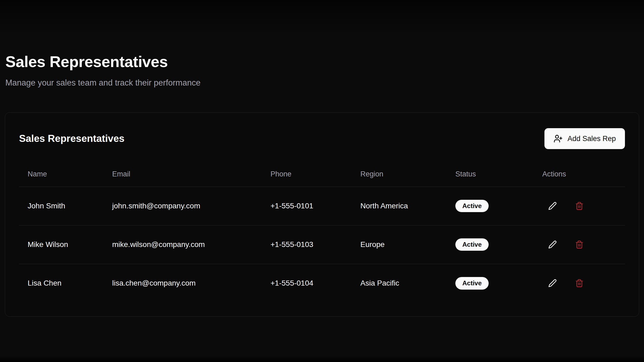  What do you see at coordinates (307, 206) in the screenshot?
I see `rep-phone: +1-555-0101` at bounding box center [307, 206].